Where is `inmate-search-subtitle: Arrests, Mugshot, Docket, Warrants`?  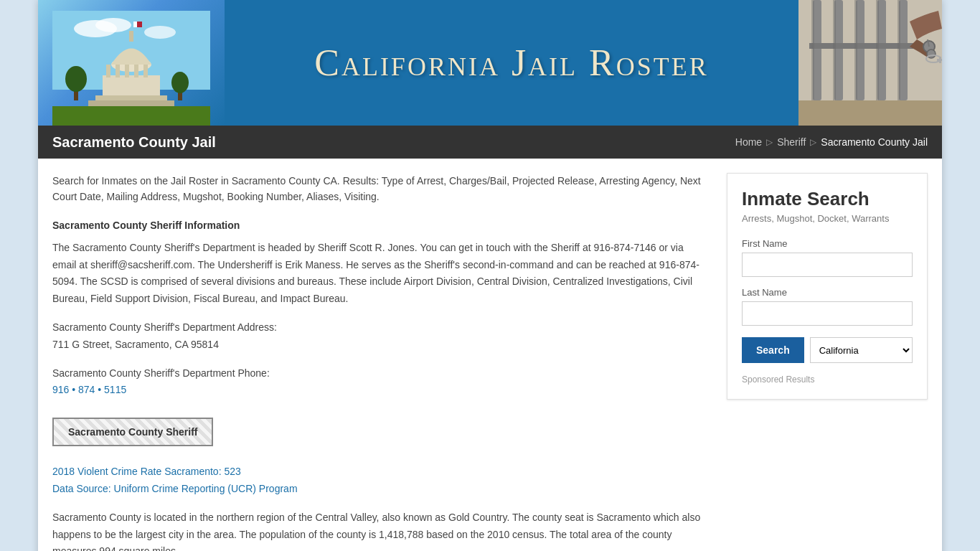
inmate-search-subtitle: Arrests, Mugshot, Docket, Warrants is located at coordinates (827, 218).